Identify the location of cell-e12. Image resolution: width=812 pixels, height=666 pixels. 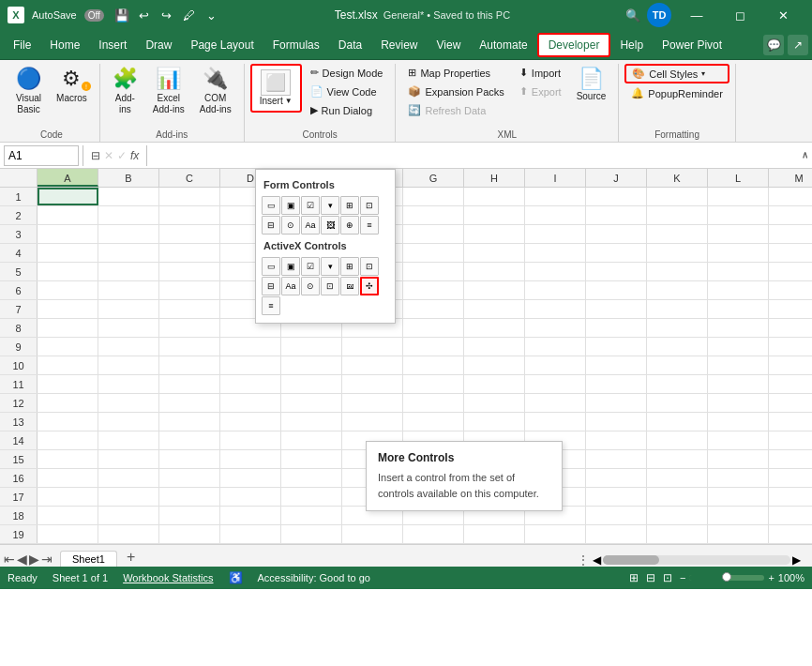
(311, 403).